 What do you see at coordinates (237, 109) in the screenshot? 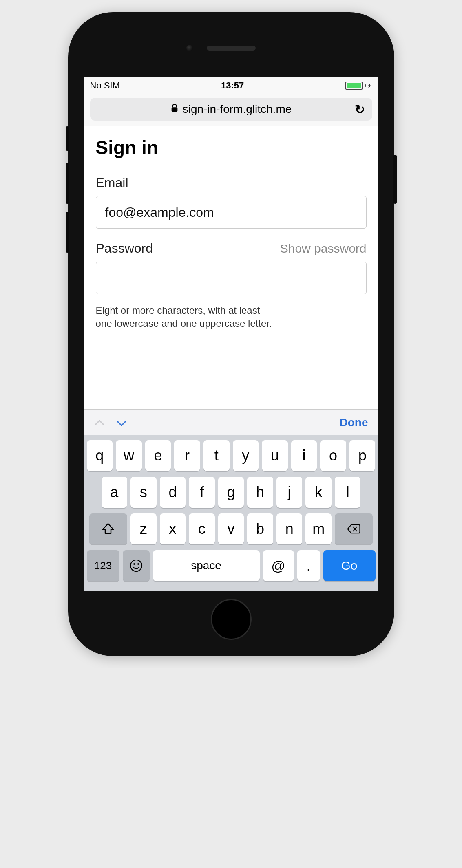
I see `address-url: sign-in-form.glitch.me` at bounding box center [237, 109].